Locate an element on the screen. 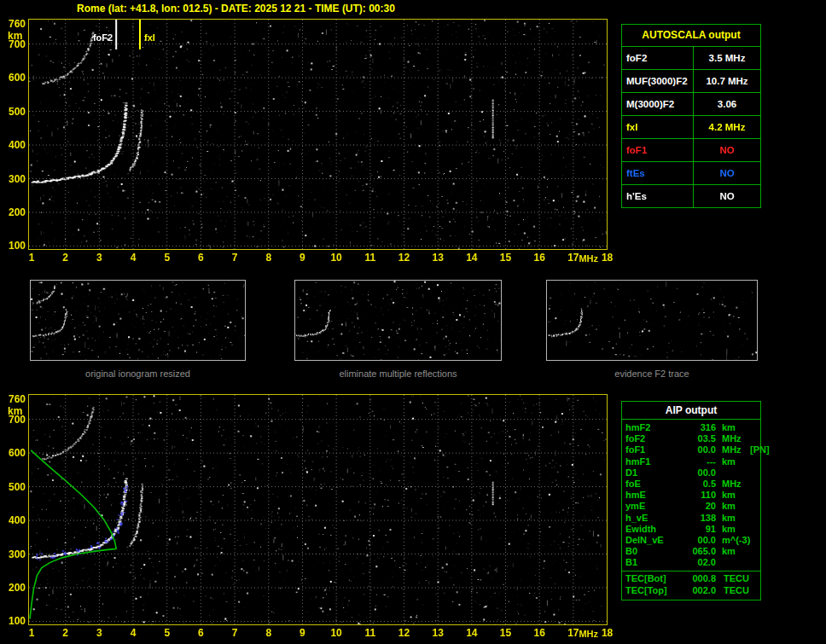 This screenshot has height=644, width=826. x-axis-tick-label: 14 is located at coordinates (472, 258).